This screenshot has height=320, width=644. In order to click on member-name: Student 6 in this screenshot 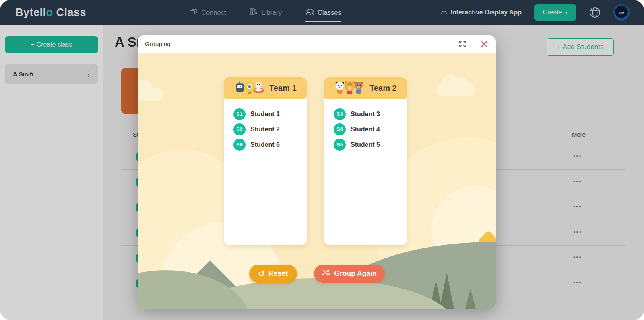, I will do `click(265, 145)`.